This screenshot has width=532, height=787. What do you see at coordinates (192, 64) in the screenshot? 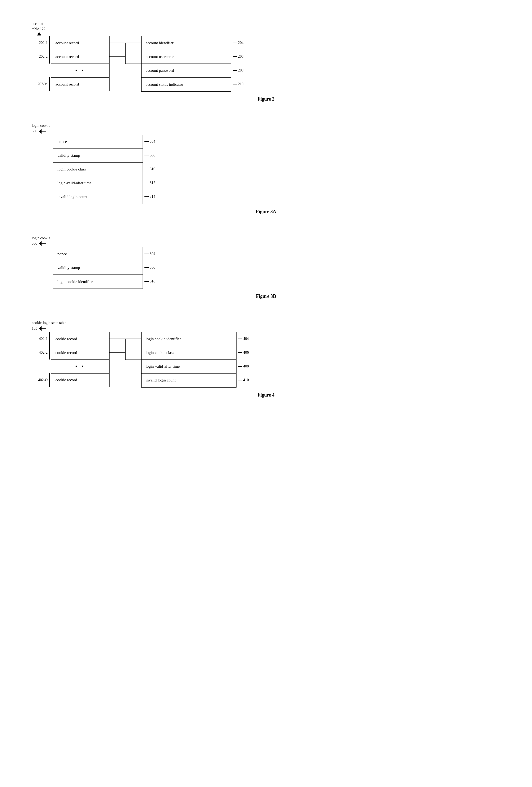
I see `fig2-right-group: account identifier account username acco…` at bounding box center [192, 64].